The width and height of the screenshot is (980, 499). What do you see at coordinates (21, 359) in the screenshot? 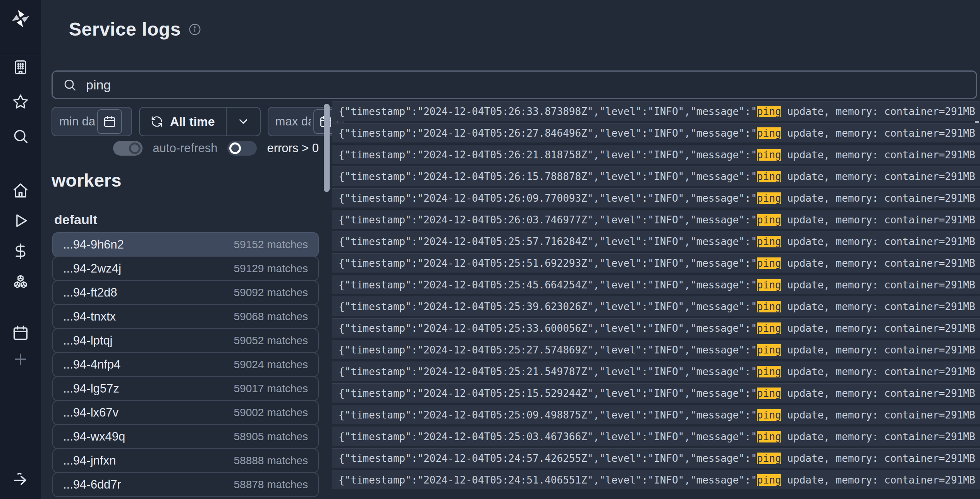
I see `add-plus-icon` at bounding box center [21, 359].